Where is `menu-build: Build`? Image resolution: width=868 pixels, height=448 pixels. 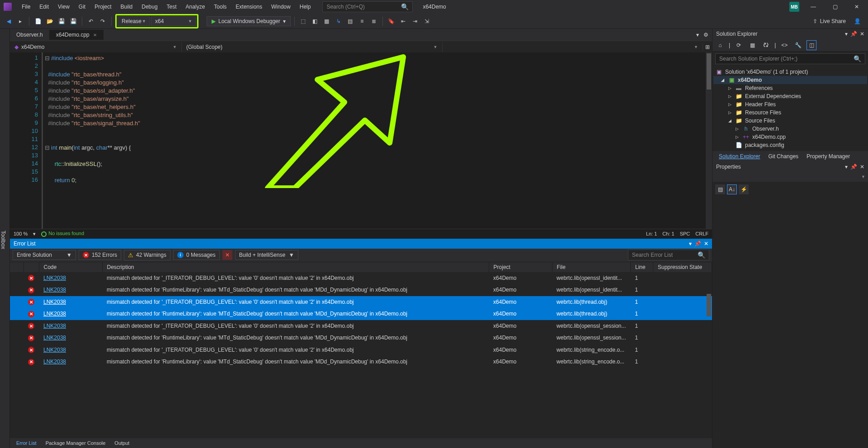
menu-build: Build is located at coordinates (127, 7).